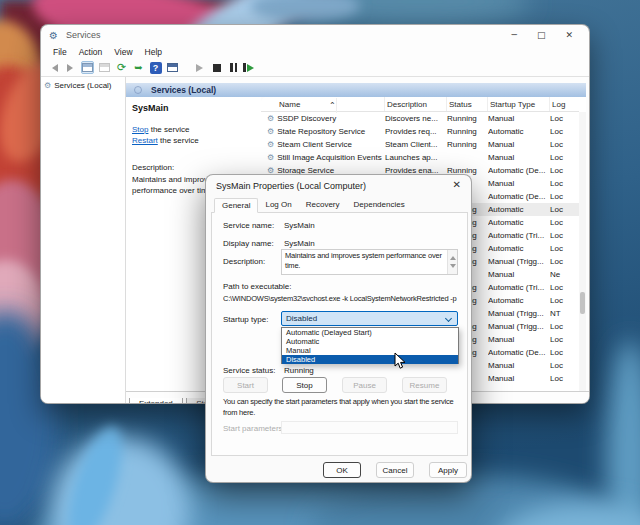  What do you see at coordinates (457, 184) in the screenshot?
I see `dialog-close-icon: ✕` at bounding box center [457, 184].